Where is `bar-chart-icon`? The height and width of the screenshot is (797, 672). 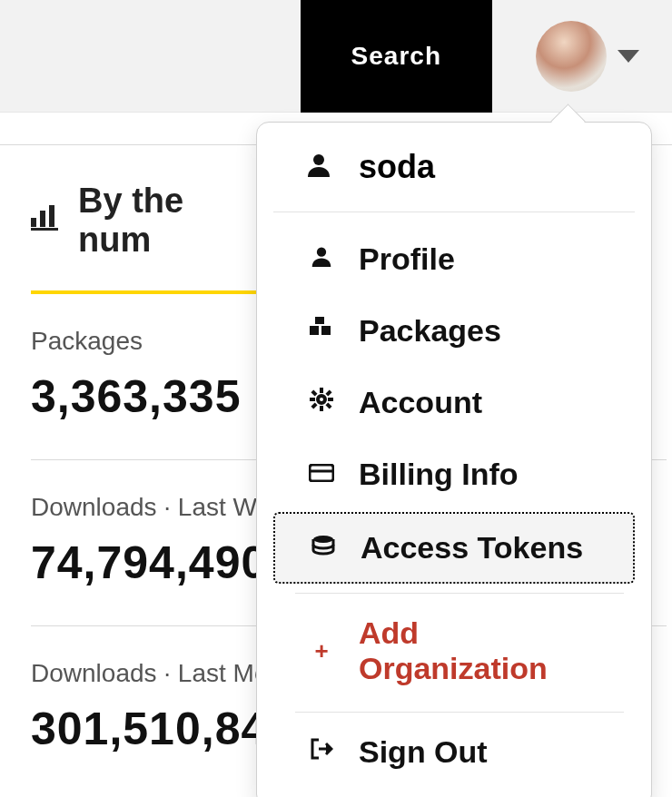
bar-chart-icon is located at coordinates (44, 221).